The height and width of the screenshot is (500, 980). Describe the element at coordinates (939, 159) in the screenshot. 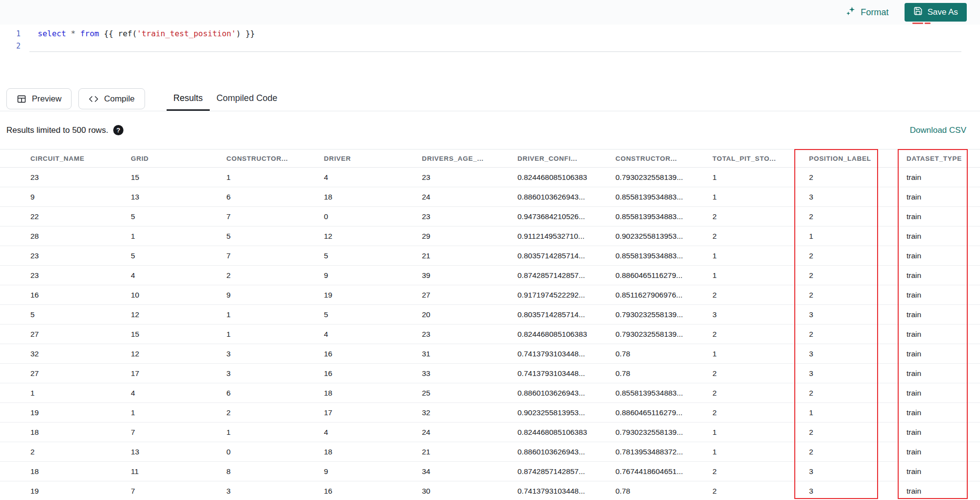

I see `column-header: DATASET_TYPE` at that location.